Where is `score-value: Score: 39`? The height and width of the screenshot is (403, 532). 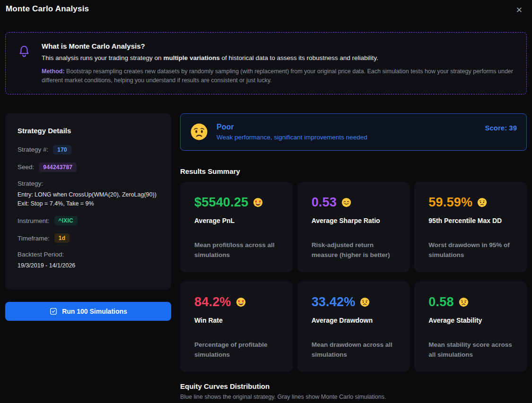 score-value: Score: 39 is located at coordinates (501, 128).